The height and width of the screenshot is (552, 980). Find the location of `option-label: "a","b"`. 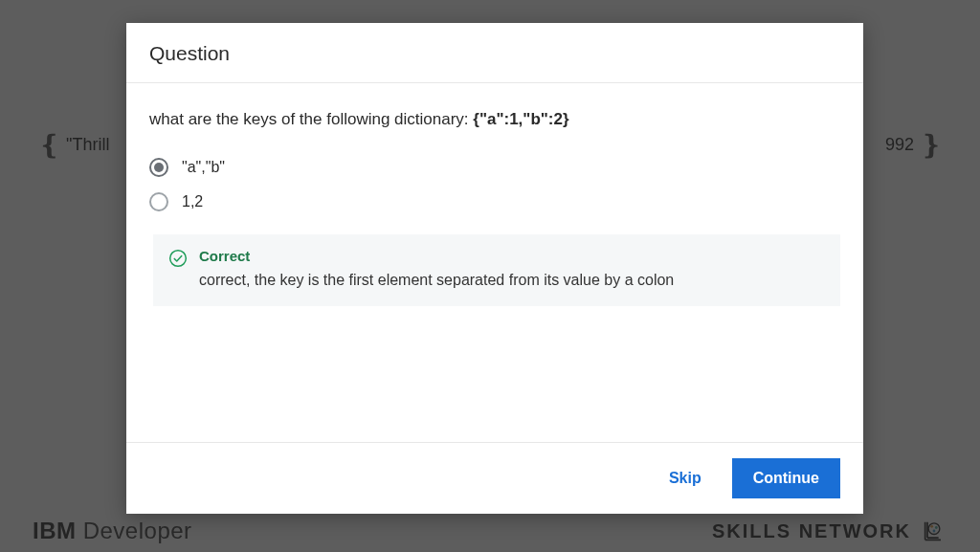

option-label: "a","b" is located at coordinates (203, 167).